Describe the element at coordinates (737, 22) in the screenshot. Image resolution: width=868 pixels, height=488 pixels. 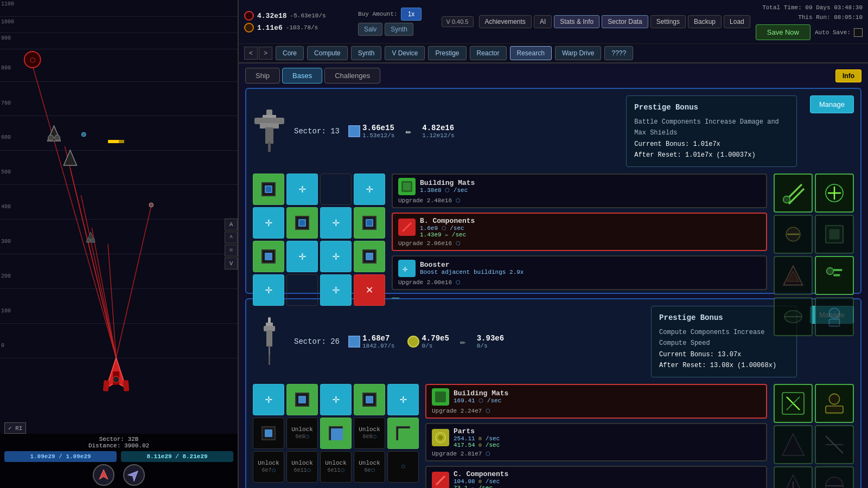
I see `load-button: Load` at that location.